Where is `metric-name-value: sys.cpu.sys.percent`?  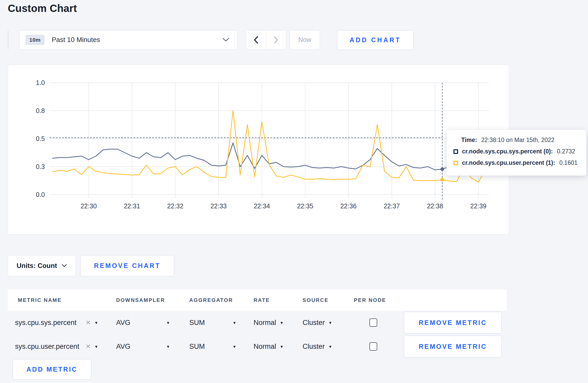
metric-name-value: sys.cpu.sys.percent is located at coordinates (46, 323).